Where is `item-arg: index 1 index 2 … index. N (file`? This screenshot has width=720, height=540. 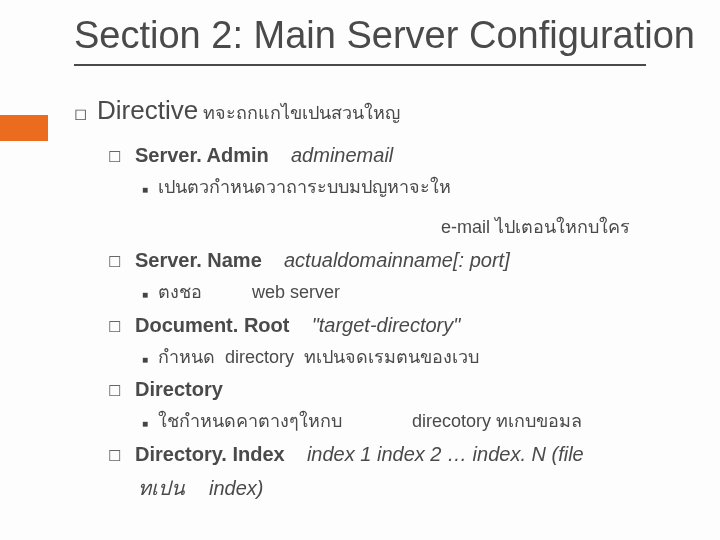
item-arg: index 1 index 2 … index. N (file is located at coordinates (446, 454).